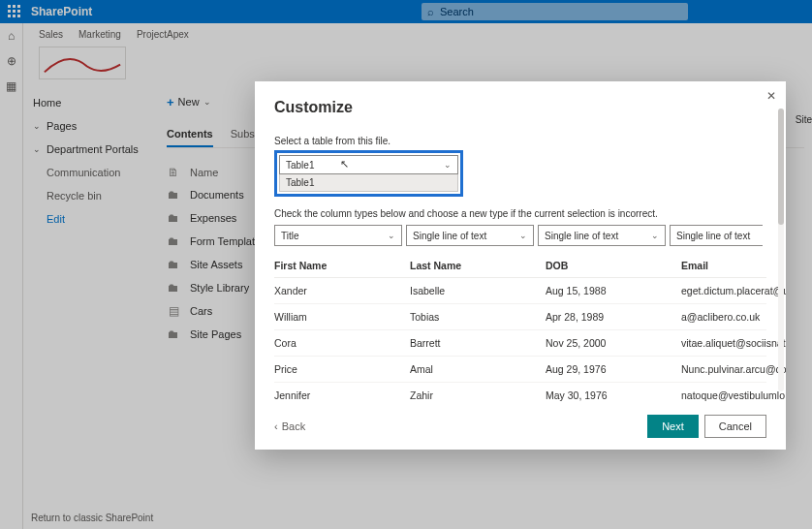 The height and width of the screenshot is (529, 812). I want to click on dialog-scrollbar, so click(781, 250).